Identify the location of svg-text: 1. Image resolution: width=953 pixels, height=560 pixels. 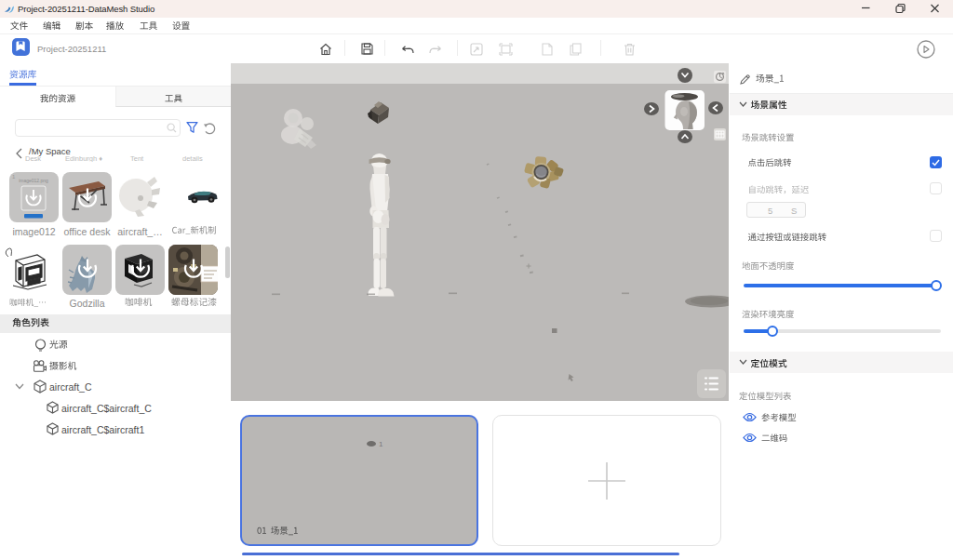
(14, 177).